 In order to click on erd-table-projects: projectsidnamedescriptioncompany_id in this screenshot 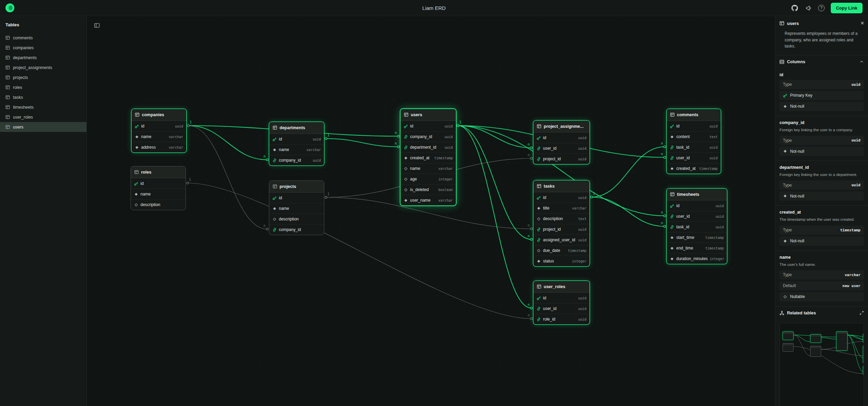, I will do `click(297, 208)`.